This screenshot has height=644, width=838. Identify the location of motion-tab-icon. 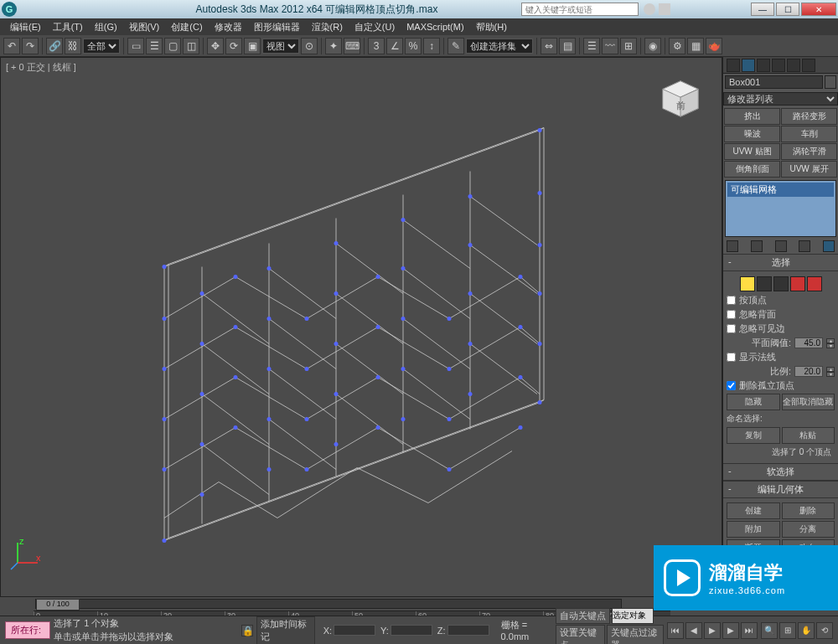
(779, 65).